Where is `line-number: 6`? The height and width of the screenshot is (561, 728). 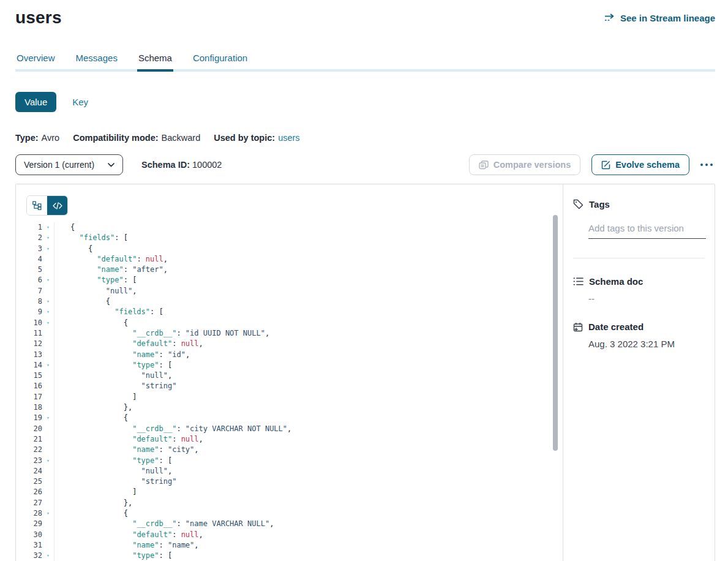 line-number: 6 is located at coordinates (34, 280).